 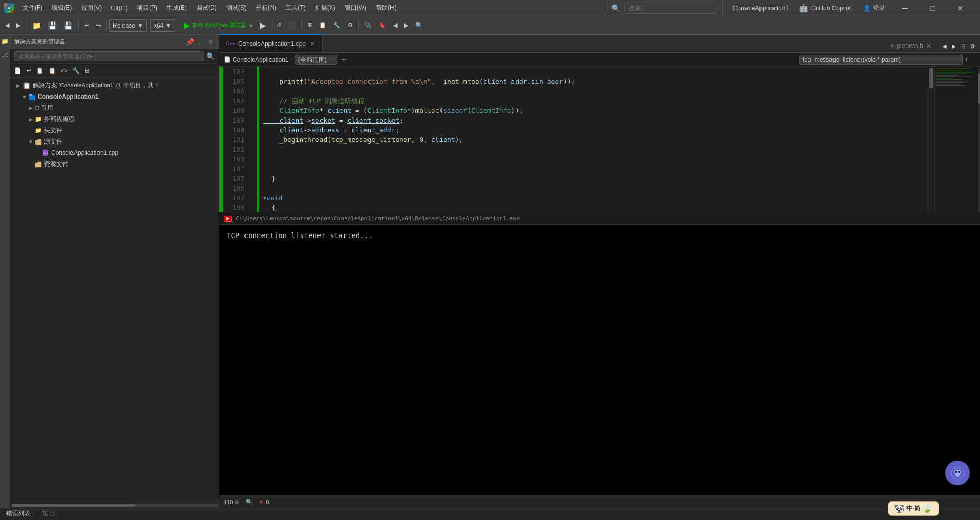 I want to click on undo-btn: ↩, so click(x=87, y=26).